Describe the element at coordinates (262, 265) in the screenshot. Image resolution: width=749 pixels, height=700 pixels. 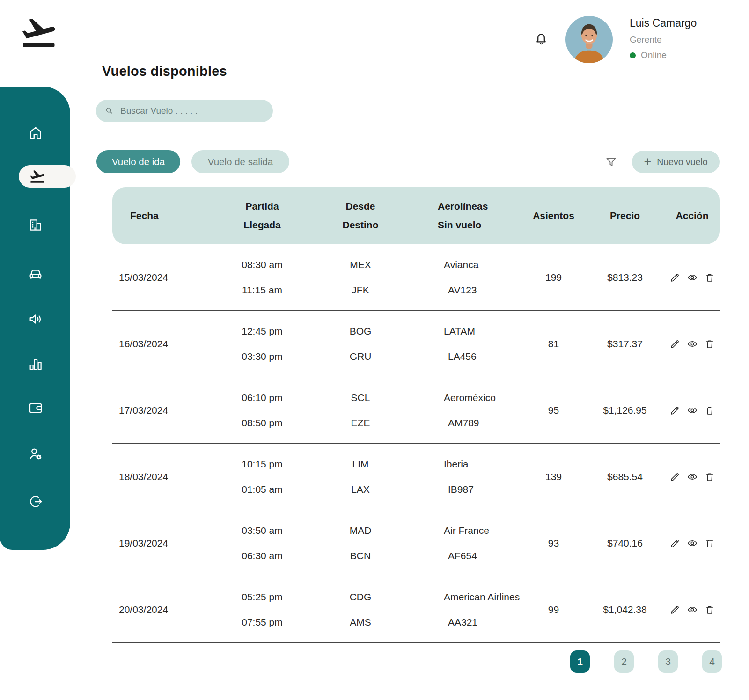
I see `departure-time: 08:30 am` at that location.